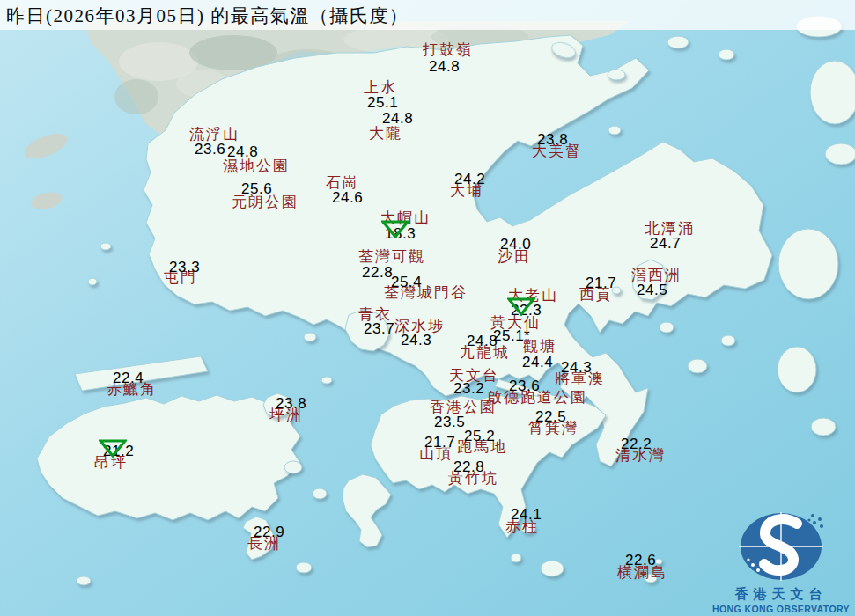 The width and height of the screenshot is (855, 616). What do you see at coordinates (781, 546) in the screenshot?
I see `hko-emblem-icon` at bounding box center [781, 546].